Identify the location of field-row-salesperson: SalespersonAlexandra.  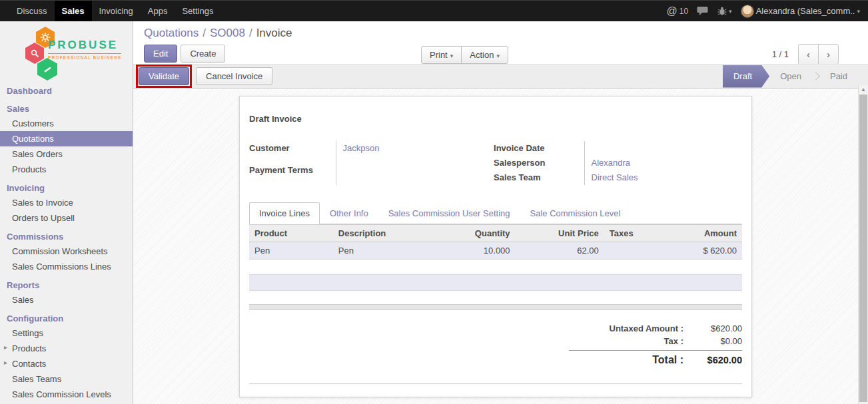
(618, 163).